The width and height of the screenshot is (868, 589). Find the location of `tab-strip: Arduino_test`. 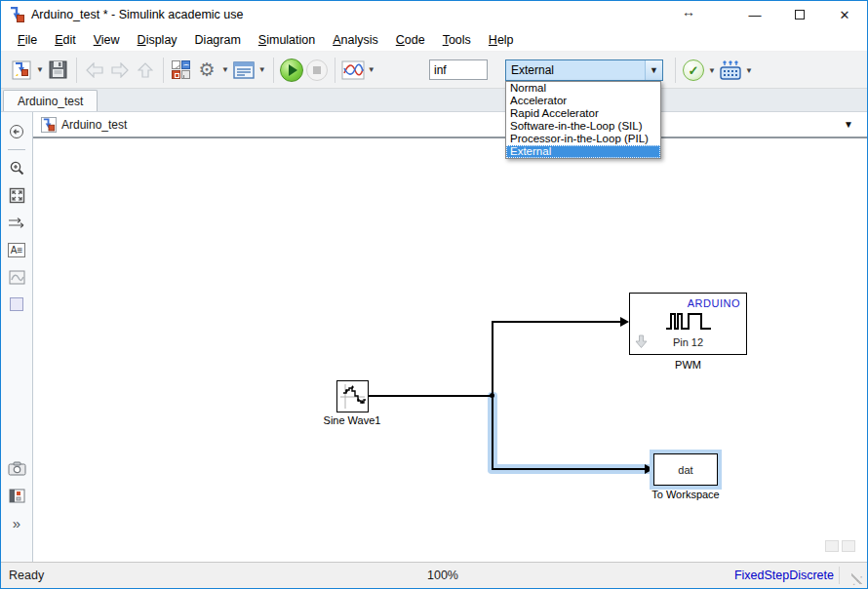

tab-strip: Arduino_test is located at coordinates (434, 100).